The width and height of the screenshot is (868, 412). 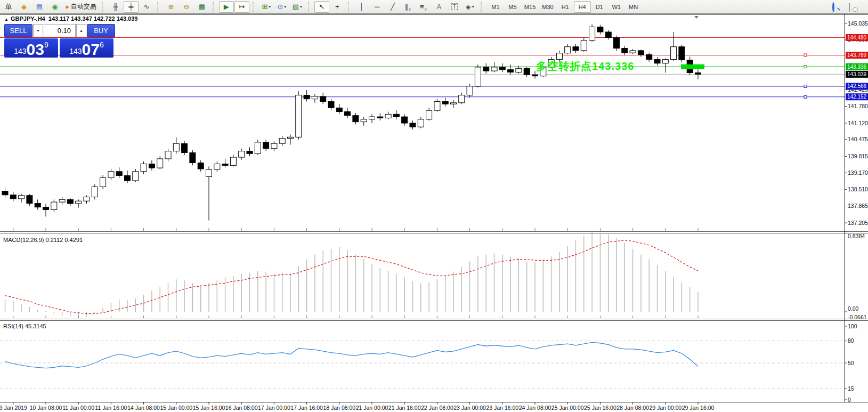 I want to click on volume-up-button: ▲, so click(x=81, y=31).